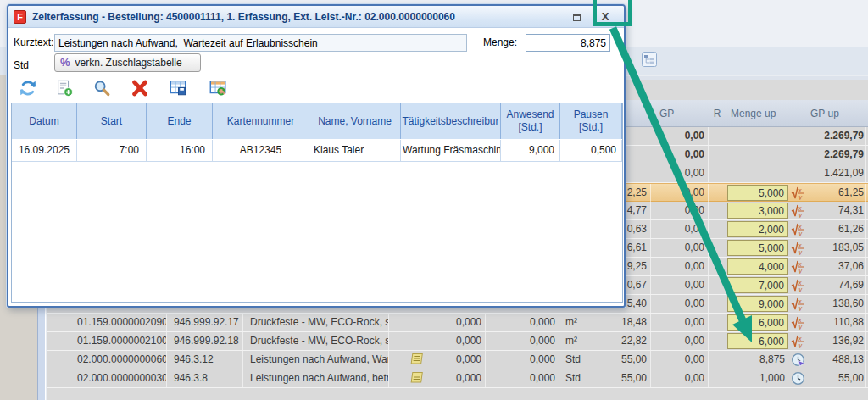 The image size is (868, 400). Describe the element at coordinates (180, 121) in the screenshot. I see `time-grid-header-2: Ende` at that location.